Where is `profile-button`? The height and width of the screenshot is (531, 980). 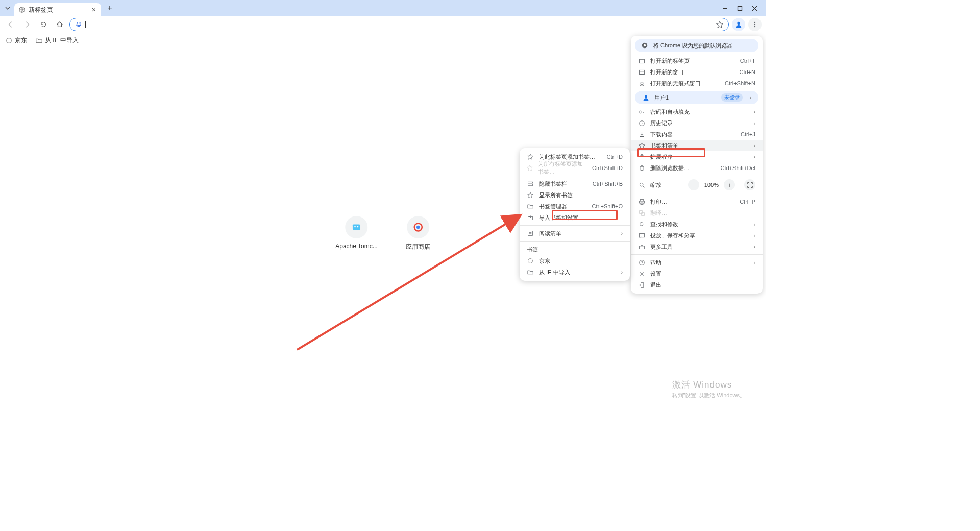 profile-button is located at coordinates (739, 25).